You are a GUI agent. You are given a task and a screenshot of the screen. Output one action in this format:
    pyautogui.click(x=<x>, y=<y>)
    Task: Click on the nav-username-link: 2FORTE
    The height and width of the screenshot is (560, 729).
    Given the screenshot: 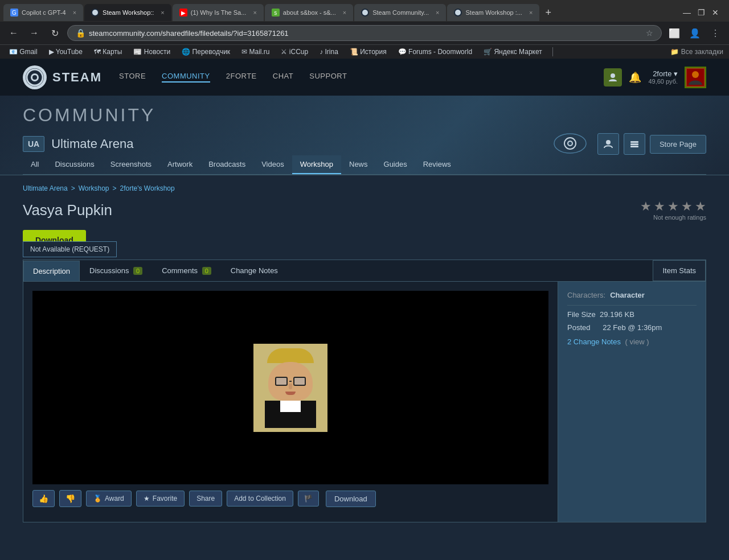 What is the action you would take?
    pyautogui.click(x=241, y=77)
    